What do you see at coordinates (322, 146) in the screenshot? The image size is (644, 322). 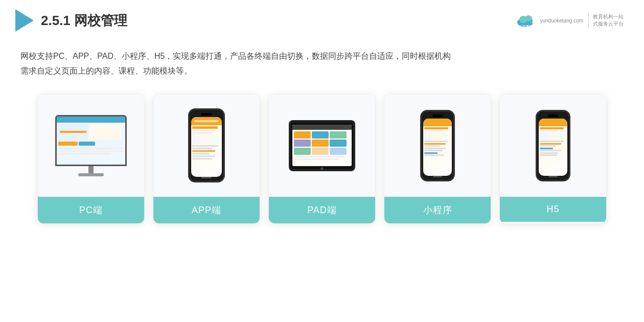 I see `pad-device-mock` at bounding box center [322, 146].